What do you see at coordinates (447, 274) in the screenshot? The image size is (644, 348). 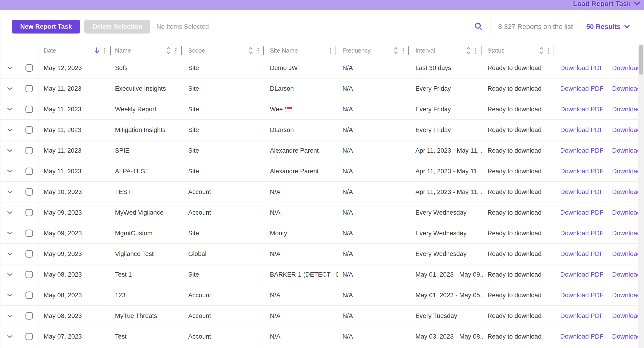 I see `interval-cell: May 01, 2023 - May 09,...` at bounding box center [447, 274].